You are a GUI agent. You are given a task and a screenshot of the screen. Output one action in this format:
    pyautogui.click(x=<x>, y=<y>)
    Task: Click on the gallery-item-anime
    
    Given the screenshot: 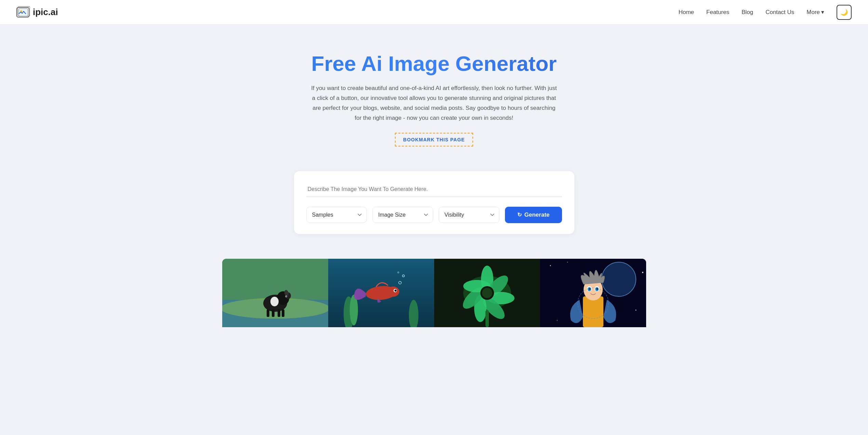 What is the action you would take?
    pyautogui.click(x=593, y=293)
    